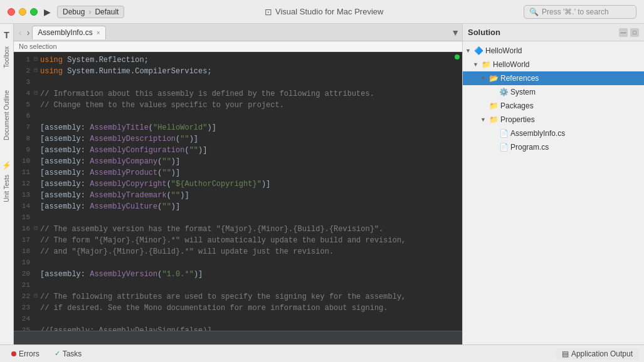 The image size is (644, 362). What do you see at coordinates (34, 12) in the screenshot?
I see `maximize-button` at bounding box center [34, 12].